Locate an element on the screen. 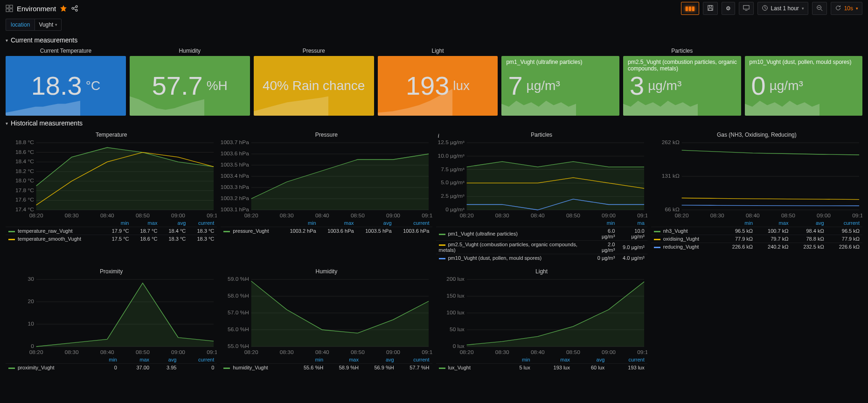  legend-row: pm1_Vught (ultrafine particles)6.0 µg/m³… is located at coordinates (542, 234).